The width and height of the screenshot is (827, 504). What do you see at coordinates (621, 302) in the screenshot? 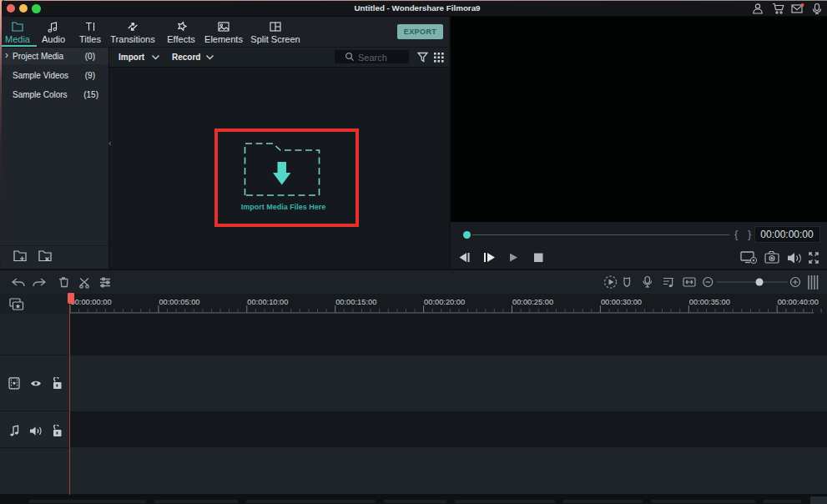
I see `svg-text: 00:00:30:00` at bounding box center [621, 302].